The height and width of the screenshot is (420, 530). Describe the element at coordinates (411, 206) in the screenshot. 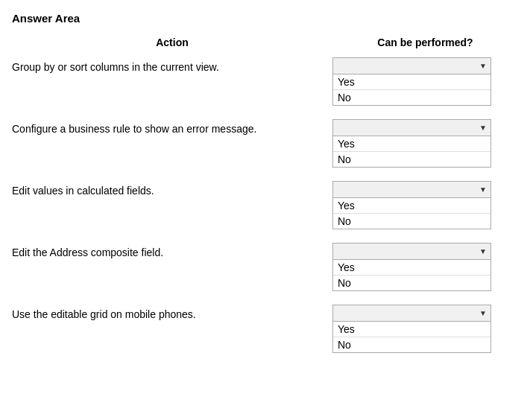

I see `option-yes-3: Yes` at that location.